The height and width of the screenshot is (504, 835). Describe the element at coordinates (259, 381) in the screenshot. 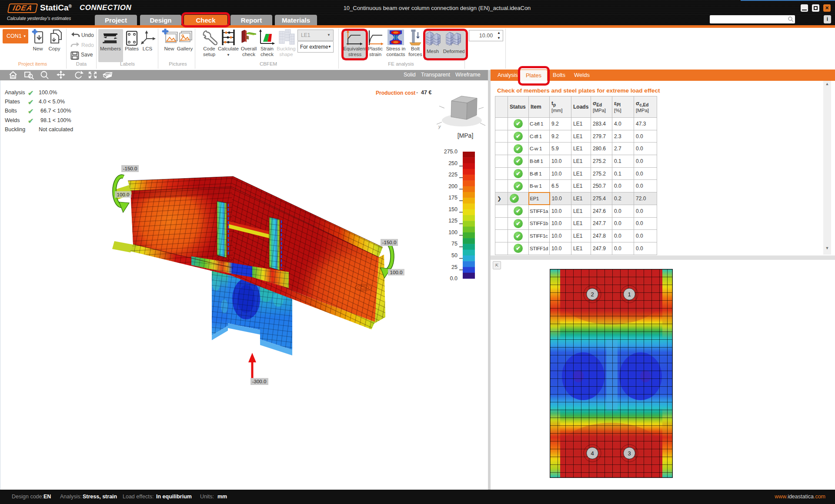

I see `svg-text: -300.0` at that location.